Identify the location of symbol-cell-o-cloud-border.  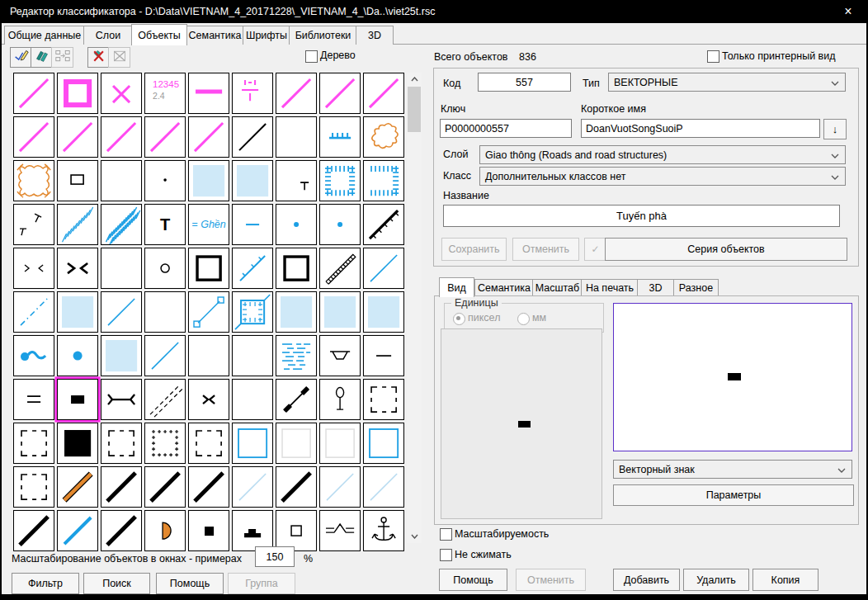
(34, 181).